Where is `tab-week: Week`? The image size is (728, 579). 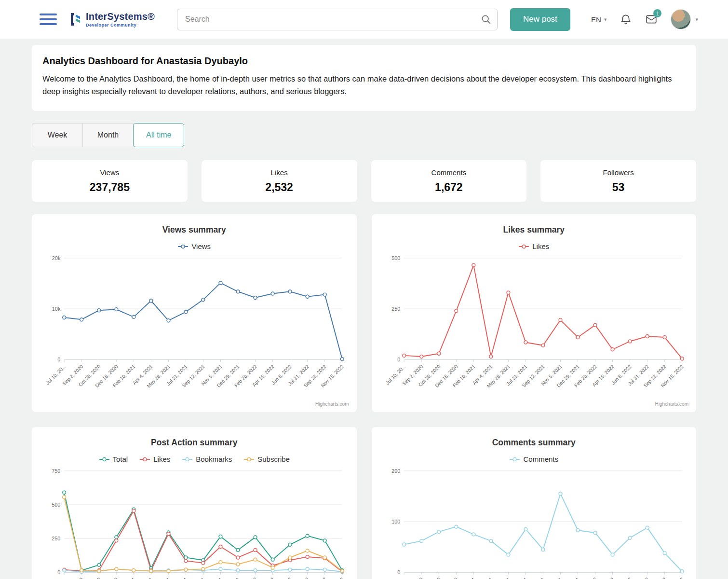 tab-week: Week is located at coordinates (57, 135).